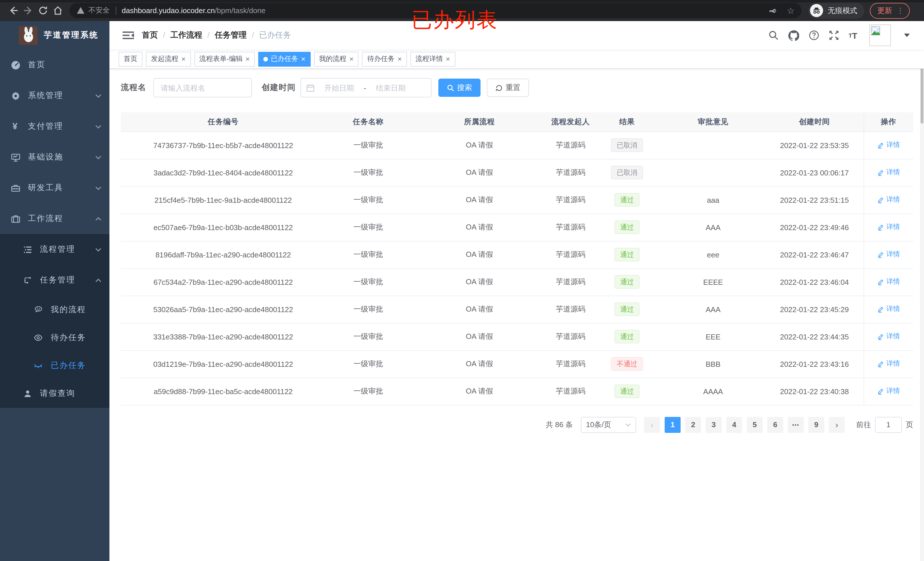 The height and width of the screenshot is (561, 924). I want to click on next-page-button: ›, so click(837, 425).